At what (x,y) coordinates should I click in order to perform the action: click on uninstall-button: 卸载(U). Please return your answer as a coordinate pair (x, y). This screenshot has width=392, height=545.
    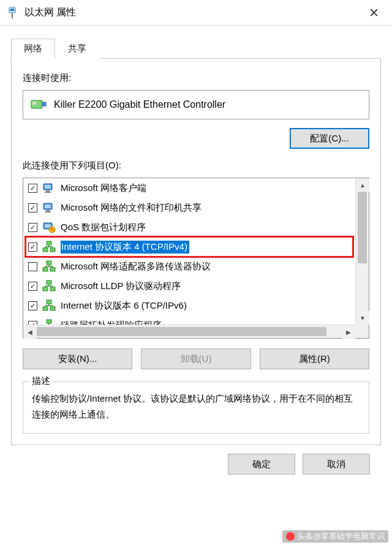
    Looking at the image, I should click on (196, 359).